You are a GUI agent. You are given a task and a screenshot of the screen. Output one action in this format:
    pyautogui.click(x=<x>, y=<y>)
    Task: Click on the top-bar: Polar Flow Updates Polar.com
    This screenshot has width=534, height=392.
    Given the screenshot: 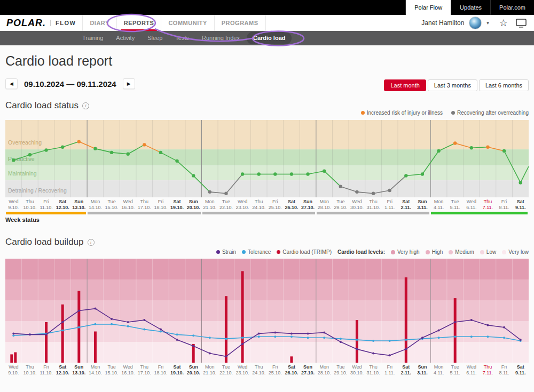 What is the action you would take?
    pyautogui.click(x=267, y=7)
    